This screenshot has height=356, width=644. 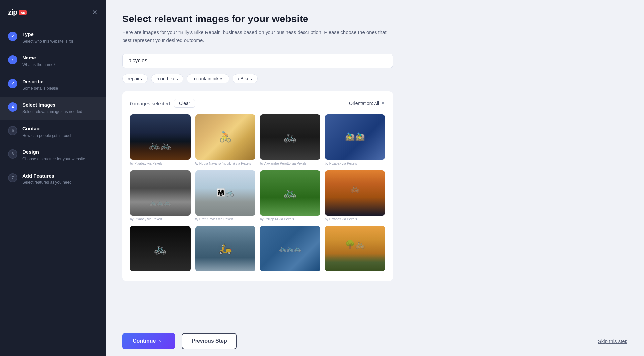 What do you see at coordinates (367, 103) in the screenshot?
I see `orientation-select: Orientation: All ▼` at bounding box center [367, 103].